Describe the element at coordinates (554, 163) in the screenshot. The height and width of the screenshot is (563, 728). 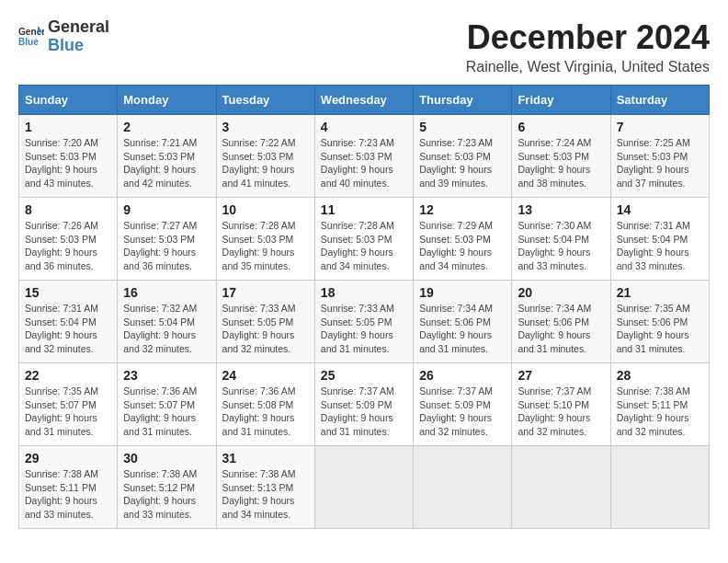
I see `day-info: Sunrise: 7:24 AMSunset: 5:03 PMDaylight:…` at that location.